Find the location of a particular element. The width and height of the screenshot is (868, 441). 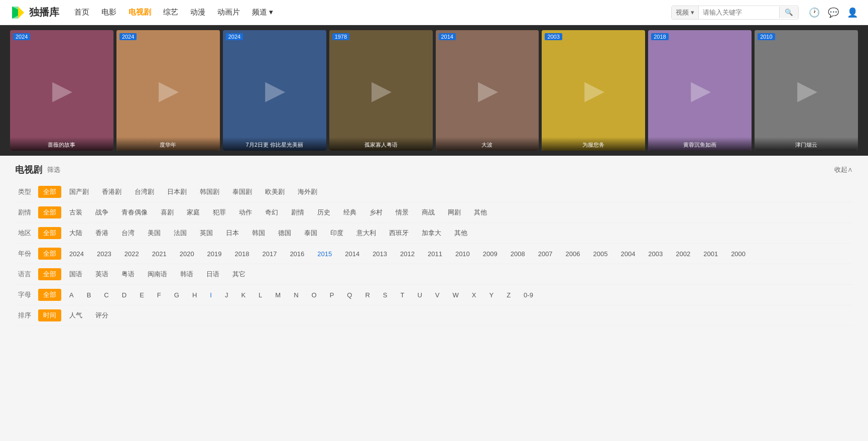

filter-tag: 国产剧 is located at coordinates (79, 192).